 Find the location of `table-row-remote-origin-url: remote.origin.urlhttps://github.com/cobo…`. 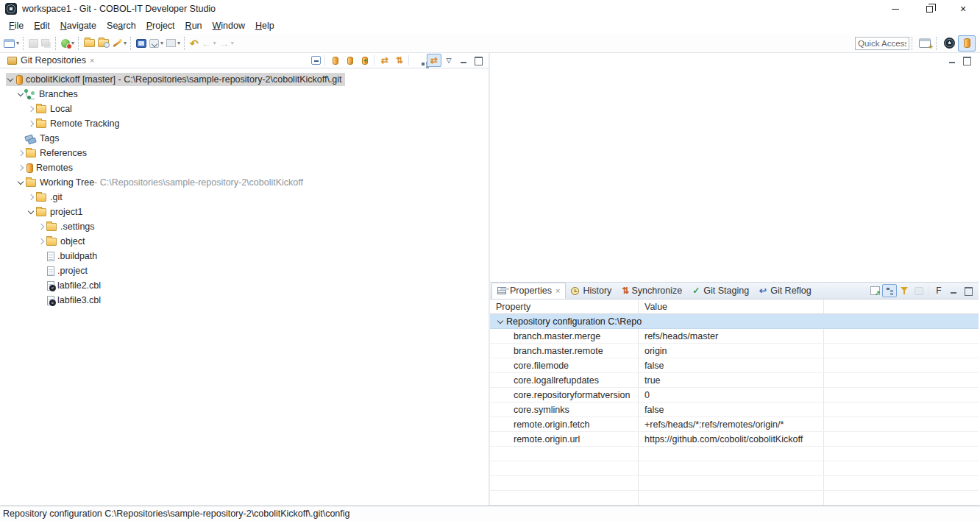

table-row-remote-origin-url: remote.origin.urlhttps://github.com/cobo… is located at coordinates (734, 439).